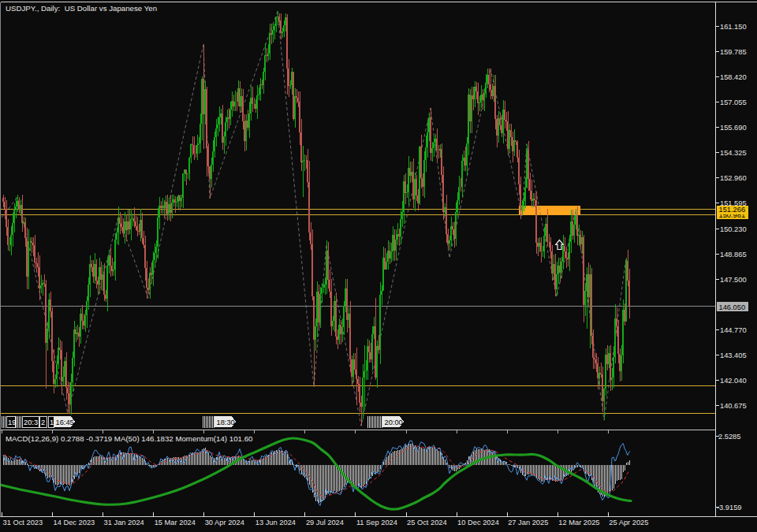 This screenshot has height=532, width=757. I want to click on svg-text: 158.420, so click(733, 77).